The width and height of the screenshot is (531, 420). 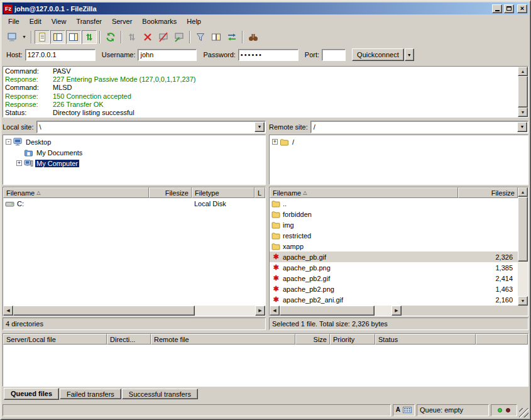 I want to click on folder-icon, so click(x=276, y=225).